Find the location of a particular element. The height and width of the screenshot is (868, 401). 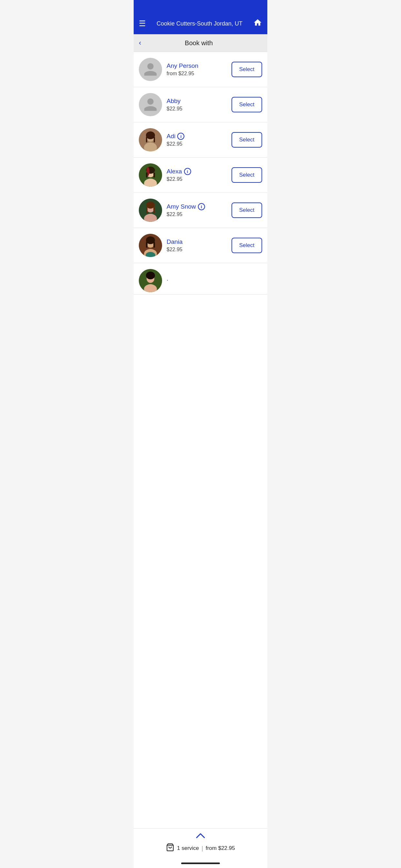

stylist-info: Any Person from $22.95 is located at coordinates (197, 69).